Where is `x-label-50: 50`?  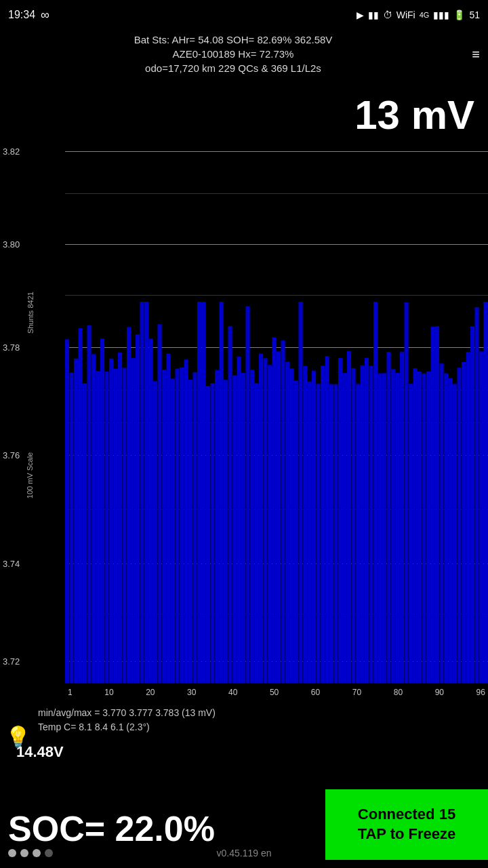 x-label-50: 50 is located at coordinates (274, 692).